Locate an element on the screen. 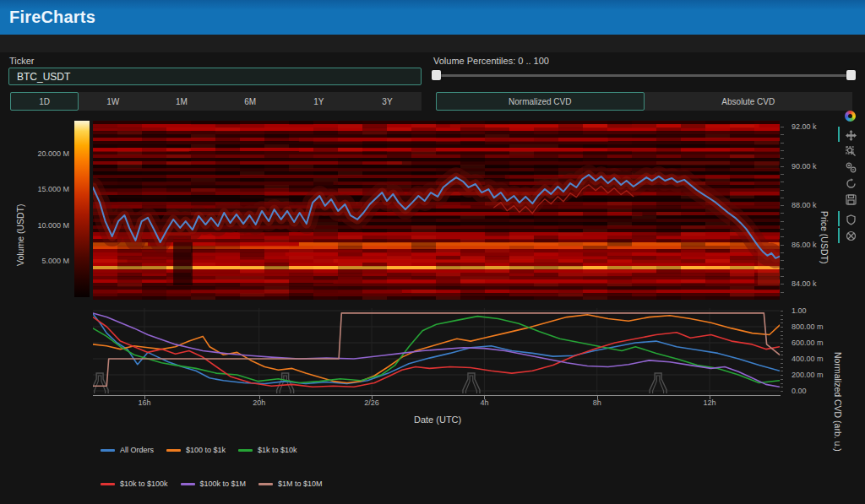 The width and height of the screenshot is (865, 504). price-tick-label: 84.00 k is located at coordinates (804, 284).